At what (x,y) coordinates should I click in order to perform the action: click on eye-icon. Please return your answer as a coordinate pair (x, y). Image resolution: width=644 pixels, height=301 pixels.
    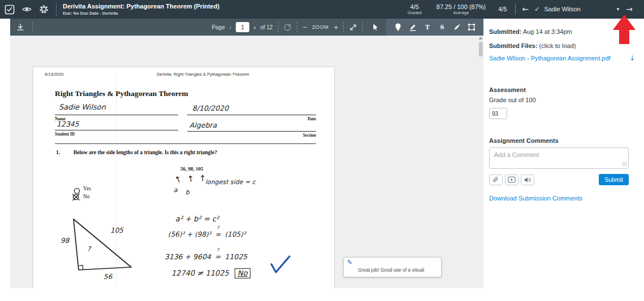
    Looking at the image, I should click on (27, 10).